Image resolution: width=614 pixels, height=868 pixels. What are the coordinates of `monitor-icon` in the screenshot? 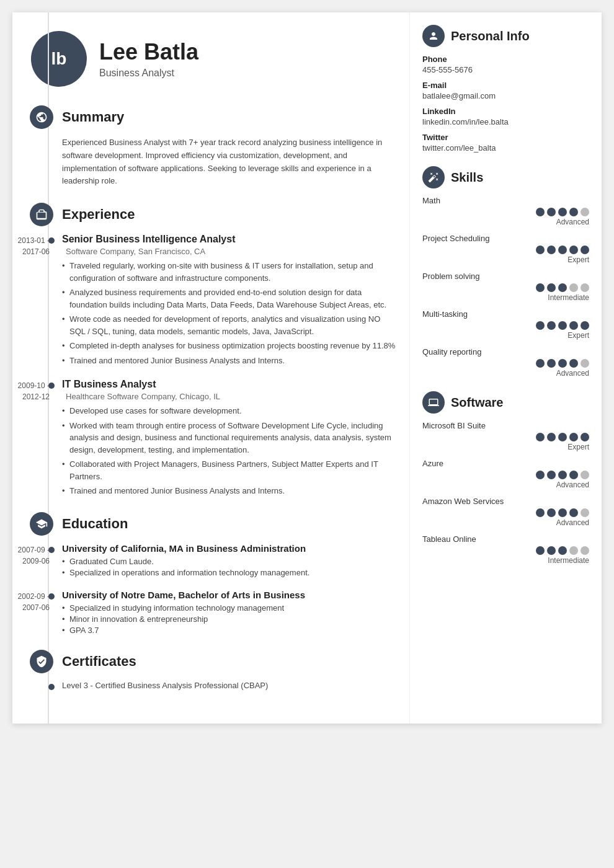 It's located at (434, 402).